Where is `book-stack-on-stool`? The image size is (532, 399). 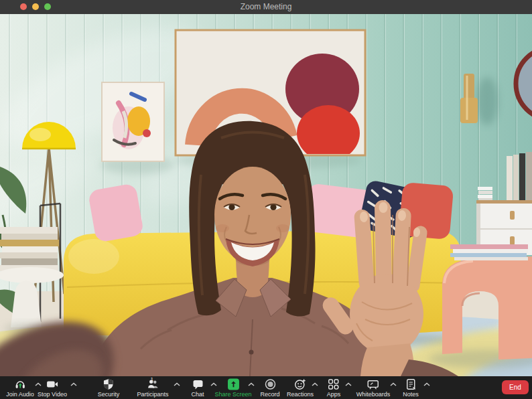 book-stack-on-stool is located at coordinates (489, 246).